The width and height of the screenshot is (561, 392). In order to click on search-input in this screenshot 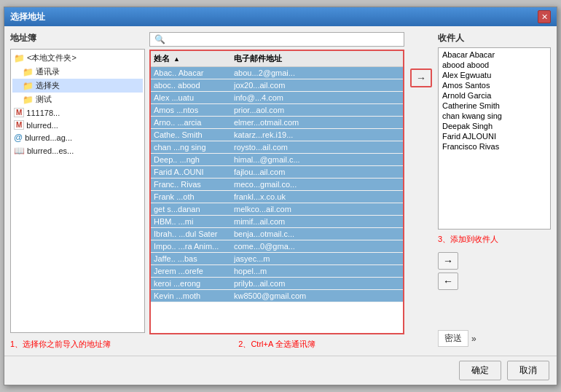, I will do `click(284, 39)`.